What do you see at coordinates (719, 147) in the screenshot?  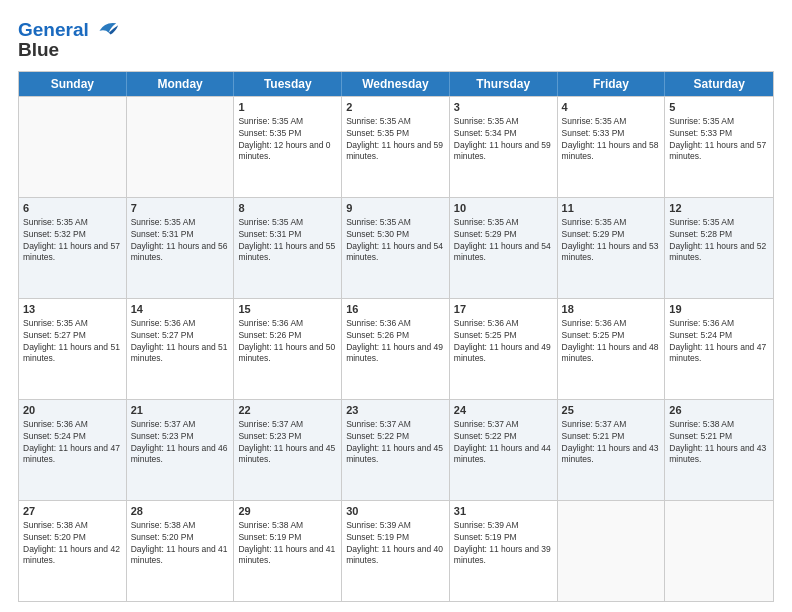 I see `calendar-cell: 5Sunrise: 5:35 AMSunset: 5:33 PMDaylight…` at bounding box center [719, 147].